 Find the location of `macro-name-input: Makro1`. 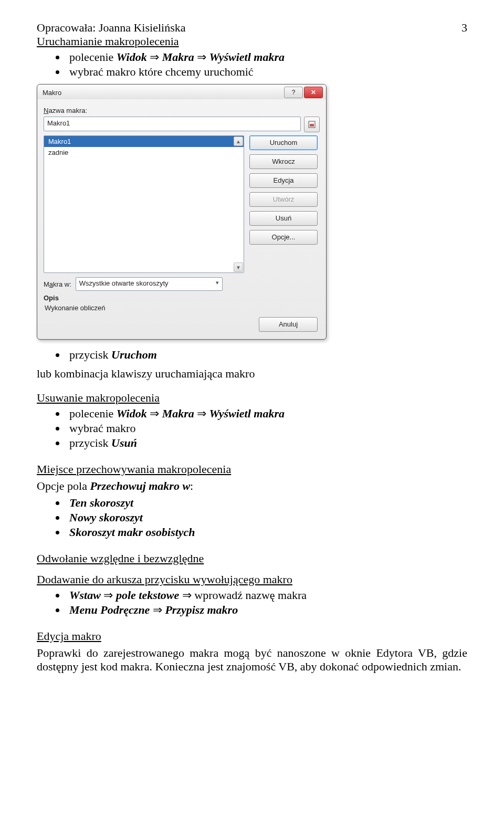

macro-name-input: Makro1 is located at coordinates (172, 124).